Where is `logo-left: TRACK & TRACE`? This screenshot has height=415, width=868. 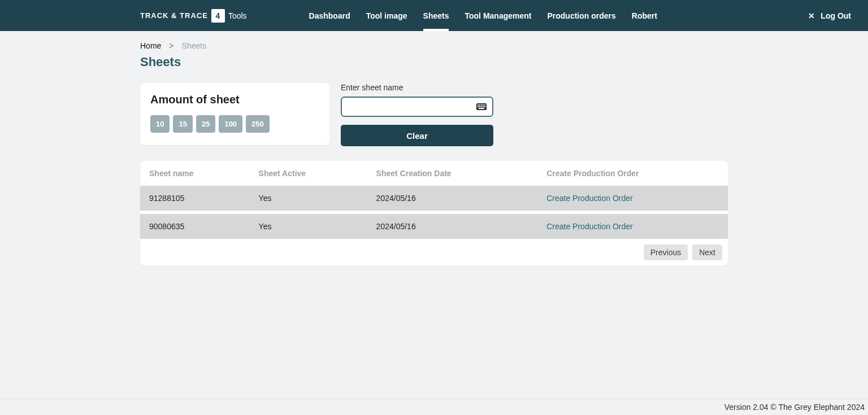
logo-left: TRACK & TRACE is located at coordinates (174, 16).